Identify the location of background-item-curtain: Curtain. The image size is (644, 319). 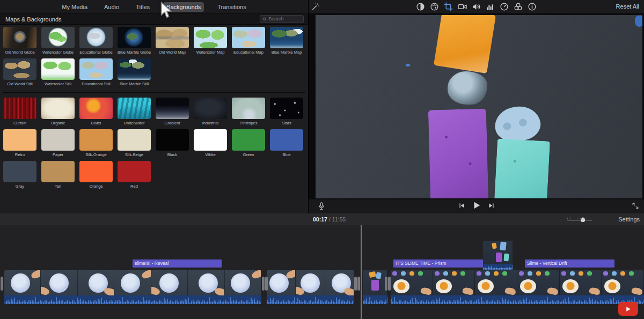
(20, 112).